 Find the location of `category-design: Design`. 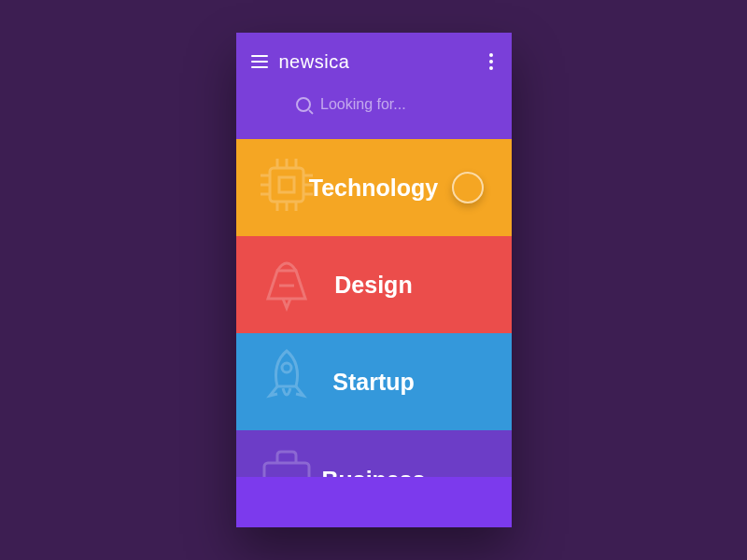

category-design: Design is located at coordinates (374, 285).